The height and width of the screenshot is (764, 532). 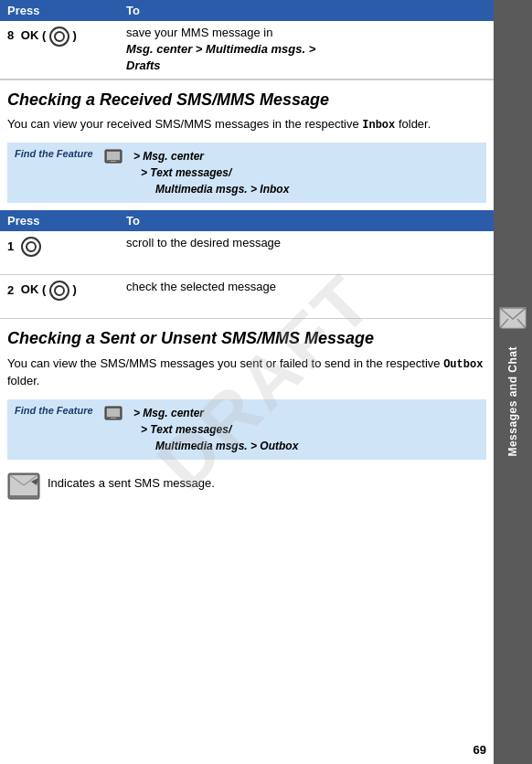 I want to click on page-number: 69, so click(x=480, y=749).